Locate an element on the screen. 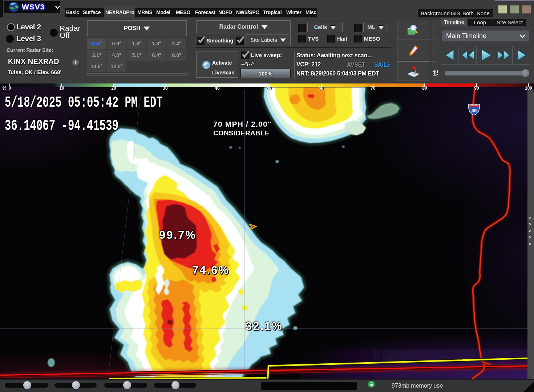 The image size is (534, 392). svg-text: INTERSTATE is located at coordinates (474, 106).